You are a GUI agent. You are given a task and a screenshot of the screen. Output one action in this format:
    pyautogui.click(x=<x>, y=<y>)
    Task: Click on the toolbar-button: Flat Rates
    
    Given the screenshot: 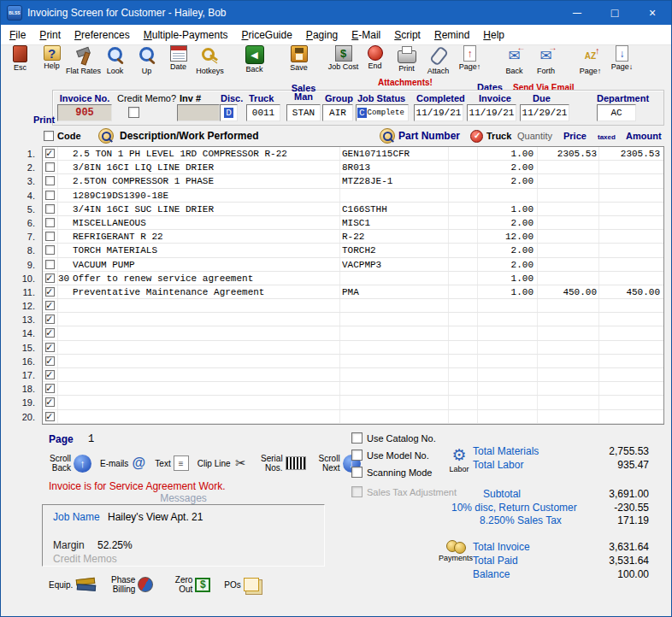 What is the action you would take?
    pyautogui.click(x=84, y=60)
    